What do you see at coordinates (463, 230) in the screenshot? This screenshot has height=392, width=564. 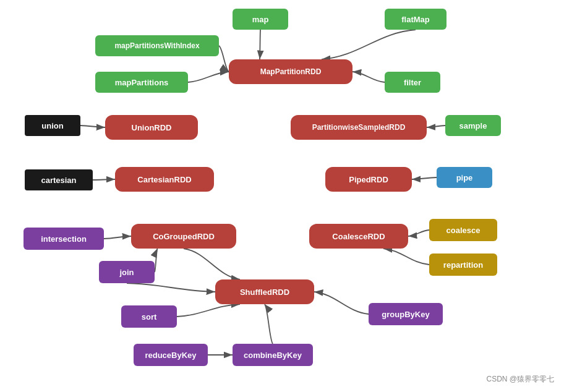 I see `node-coalesce: coalesce` at bounding box center [463, 230].